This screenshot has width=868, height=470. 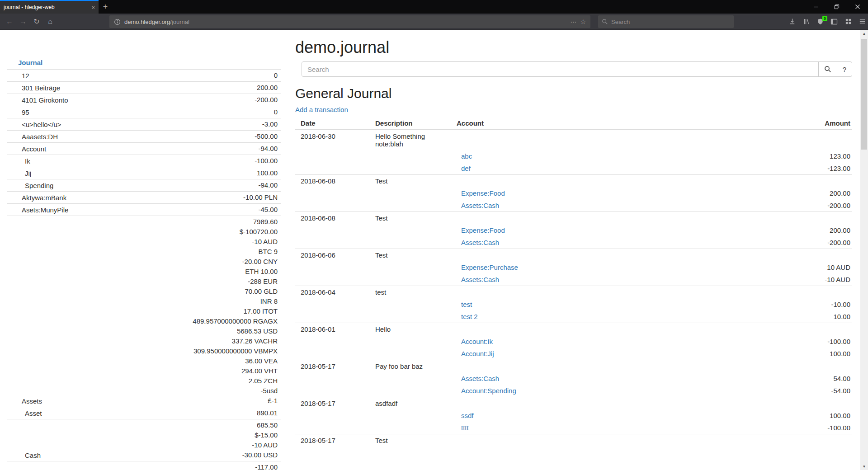 I want to click on sidebar-account-link: 12, so click(x=18, y=76).